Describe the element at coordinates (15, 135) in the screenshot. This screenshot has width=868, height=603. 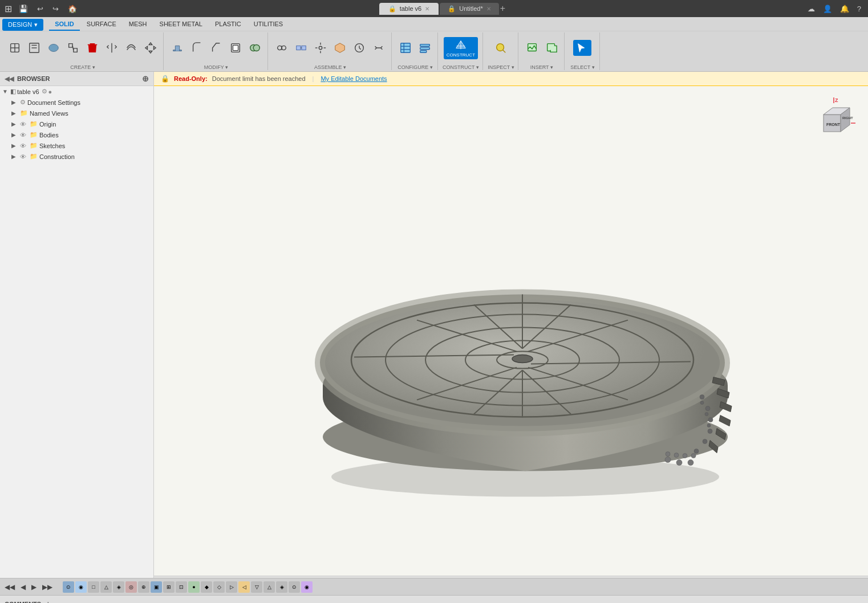
I see `bodies-arrow: ▶` at that location.